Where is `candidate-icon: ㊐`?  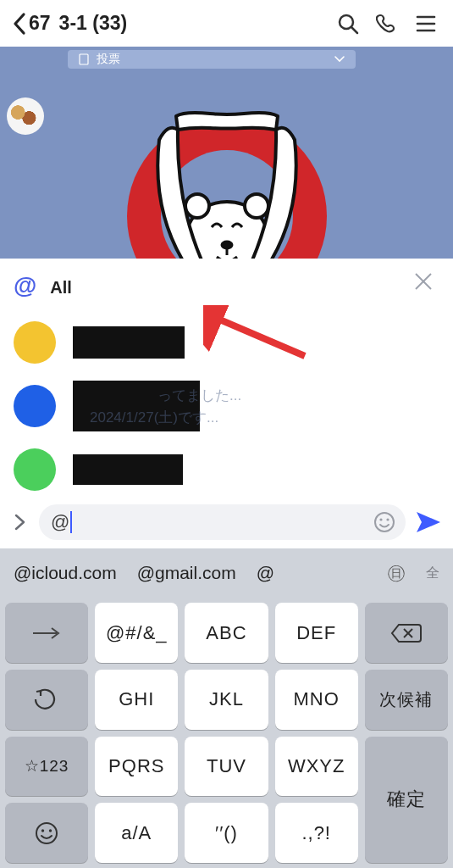 candidate-icon: ㊐ is located at coordinates (396, 573).